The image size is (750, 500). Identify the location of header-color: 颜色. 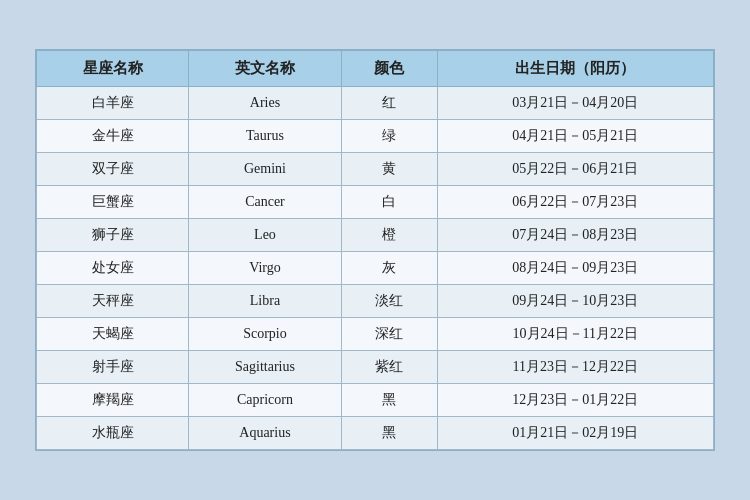
(389, 69).